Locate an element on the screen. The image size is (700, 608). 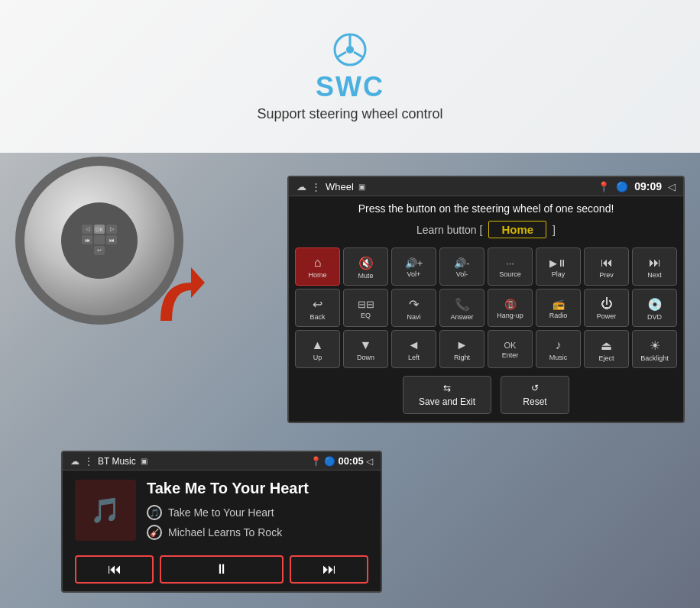
artist-item: 🎸 Michael Learns To Rock is located at coordinates (258, 532).